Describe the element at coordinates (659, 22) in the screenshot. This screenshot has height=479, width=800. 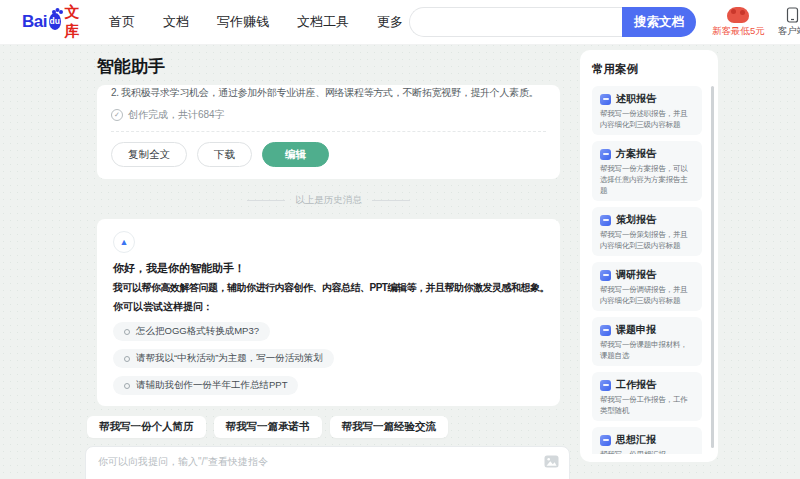
I see `search-docs-button: 搜索文档` at that location.